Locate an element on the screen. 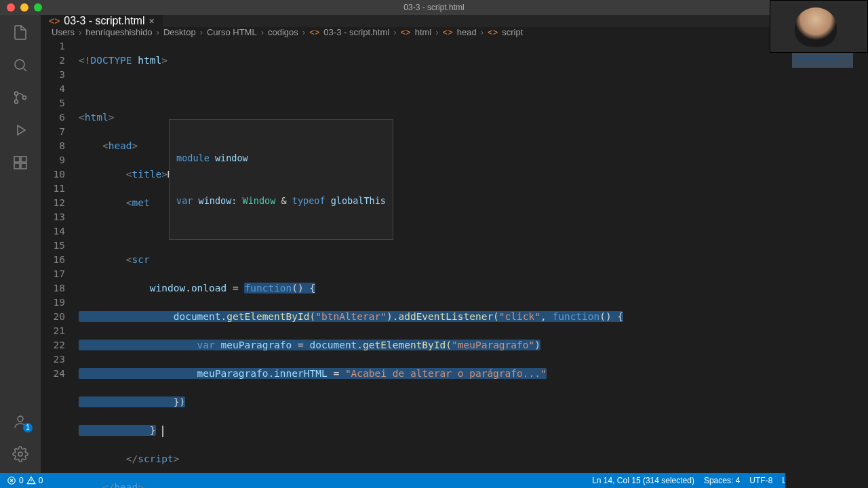 This screenshot has width=868, height=488. search-icon is located at coordinates (20, 65).